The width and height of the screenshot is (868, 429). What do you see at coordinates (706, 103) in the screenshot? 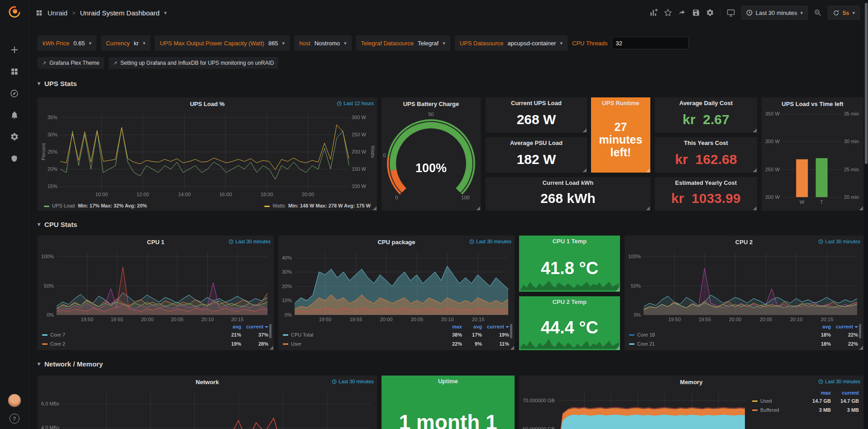
I see `panel-title: Average Daily Cost` at bounding box center [706, 103].